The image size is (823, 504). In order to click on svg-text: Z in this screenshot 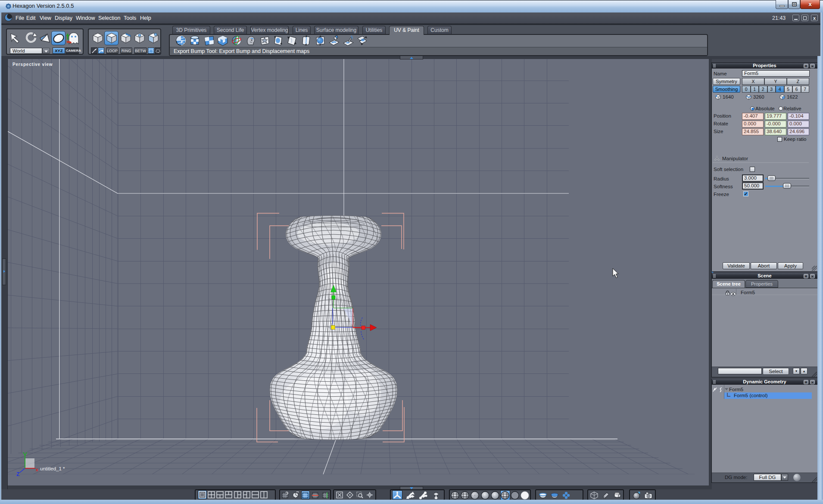, I will do `click(18, 474)`.